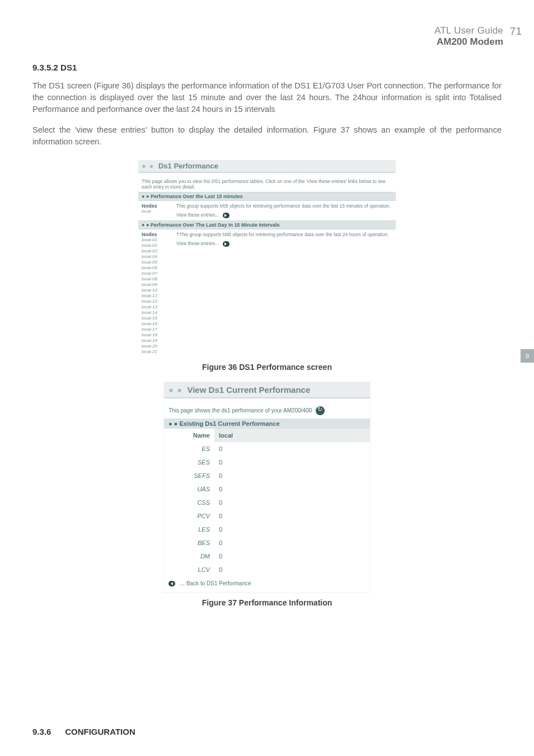 The image size is (534, 756). Describe the element at coordinates (189, 529) in the screenshot. I see `metric-label: LES` at that location.